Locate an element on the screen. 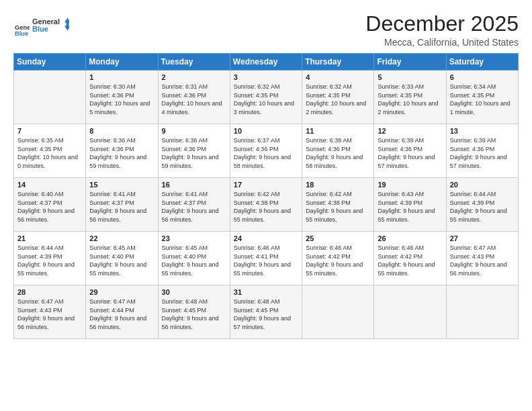 This screenshot has width=532, height=411. calendar-week-2: 7Sunrise: 6:35 AMSunset: 4:35 PMDaylight… is located at coordinates (266, 151).